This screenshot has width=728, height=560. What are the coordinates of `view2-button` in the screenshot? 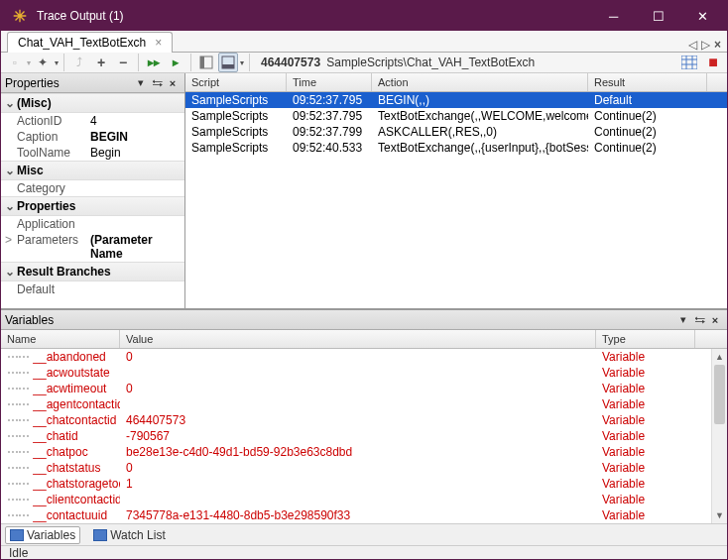 It's located at (228, 62).